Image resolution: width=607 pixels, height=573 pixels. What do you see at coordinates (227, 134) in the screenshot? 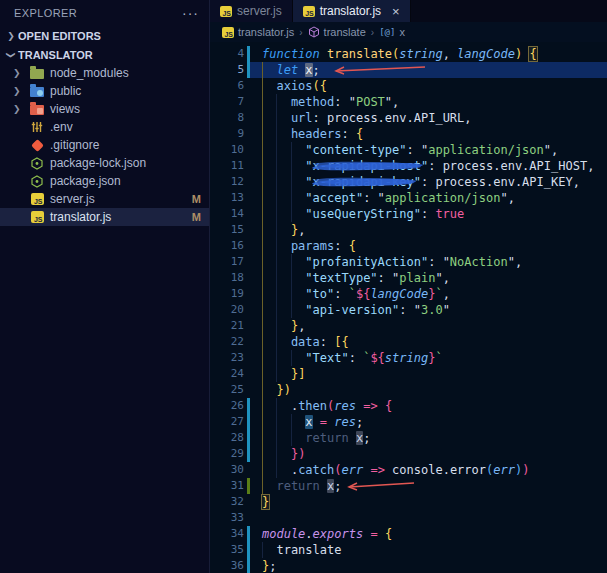
I see `line-number: 9` at bounding box center [227, 134].